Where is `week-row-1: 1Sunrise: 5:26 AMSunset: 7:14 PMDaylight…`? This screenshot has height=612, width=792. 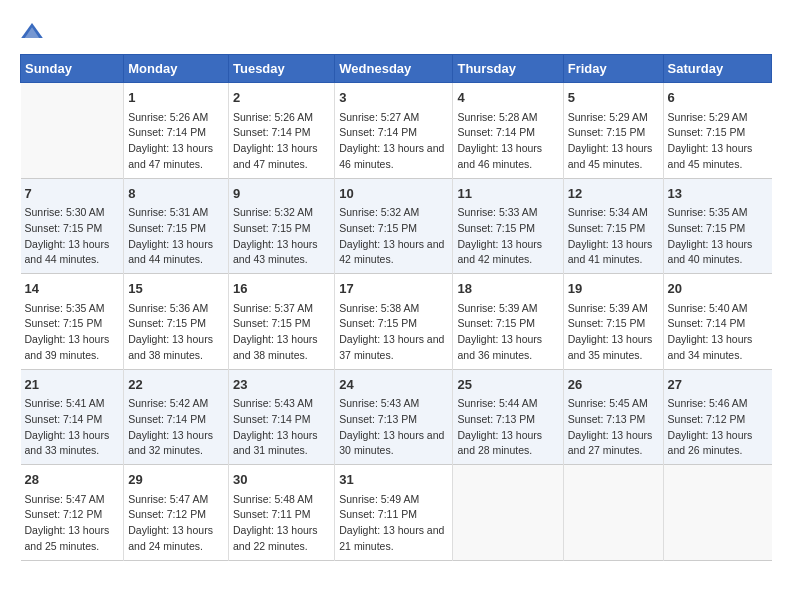
week-row-1: 1Sunrise: 5:26 AMSunset: 7:14 PMDaylight… is located at coordinates (396, 131).